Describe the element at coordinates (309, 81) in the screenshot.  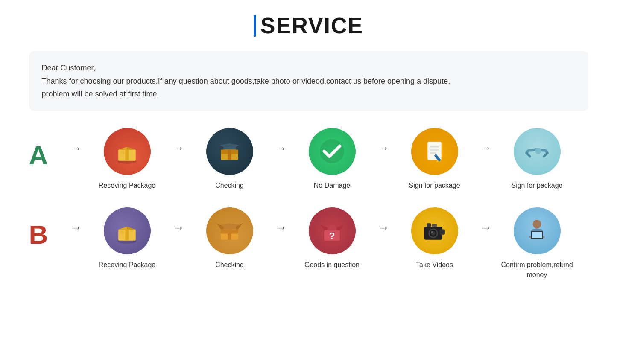
I see `notice-box: Dear Customer, Thanks for choosing our p…` at that location.